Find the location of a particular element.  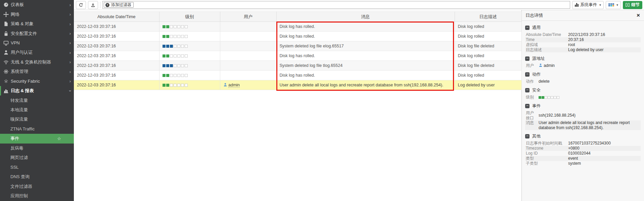

sidebar-item-web-filter: 网页过滤 is located at coordinates (37, 158).